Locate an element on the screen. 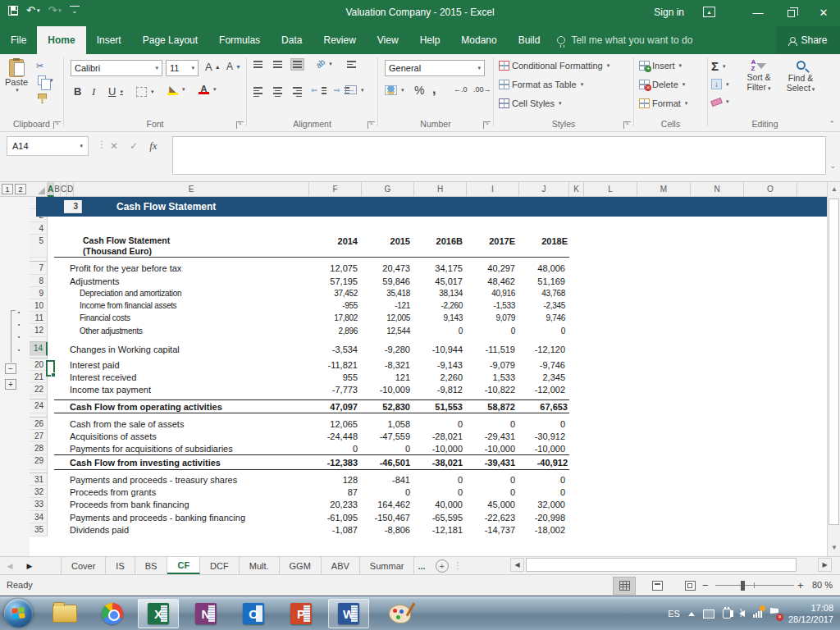 This screenshot has width=840, height=630. year-header-2015: 2015 is located at coordinates (388, 246).